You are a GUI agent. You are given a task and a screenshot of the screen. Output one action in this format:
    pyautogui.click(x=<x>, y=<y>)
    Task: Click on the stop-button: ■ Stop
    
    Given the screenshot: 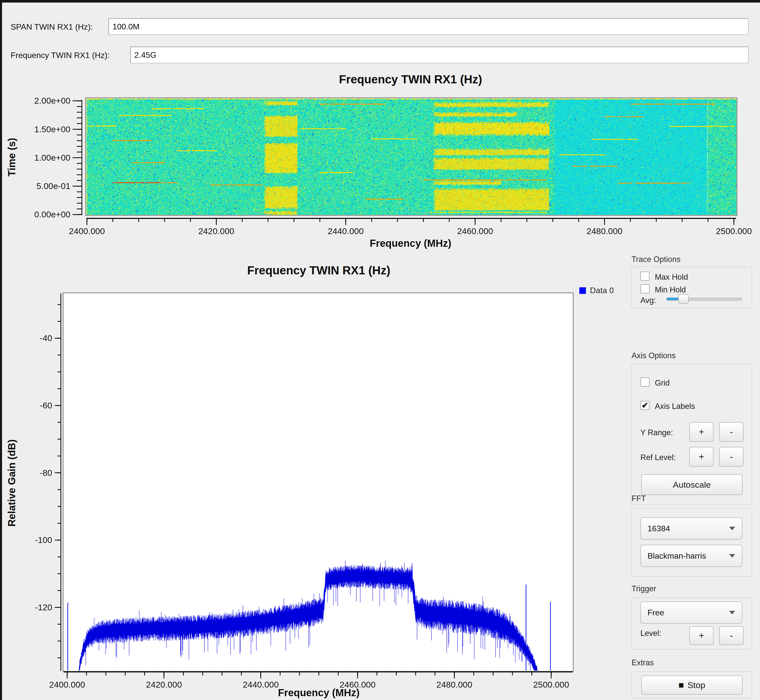 What is the action you would take?
    pyautogui.click(x=692, y=685)
    